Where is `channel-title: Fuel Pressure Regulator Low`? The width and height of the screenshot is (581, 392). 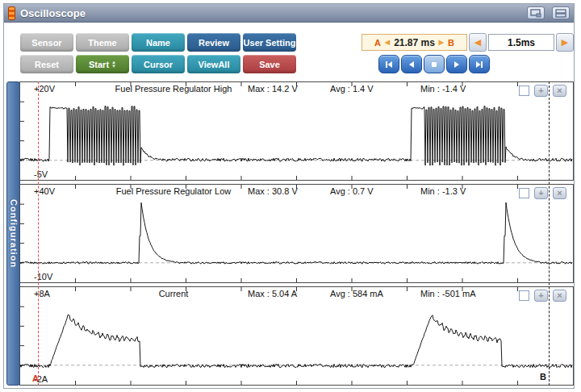
channel-title: Fuel Pressure Regulator Low is located at coordinates (173, 191).